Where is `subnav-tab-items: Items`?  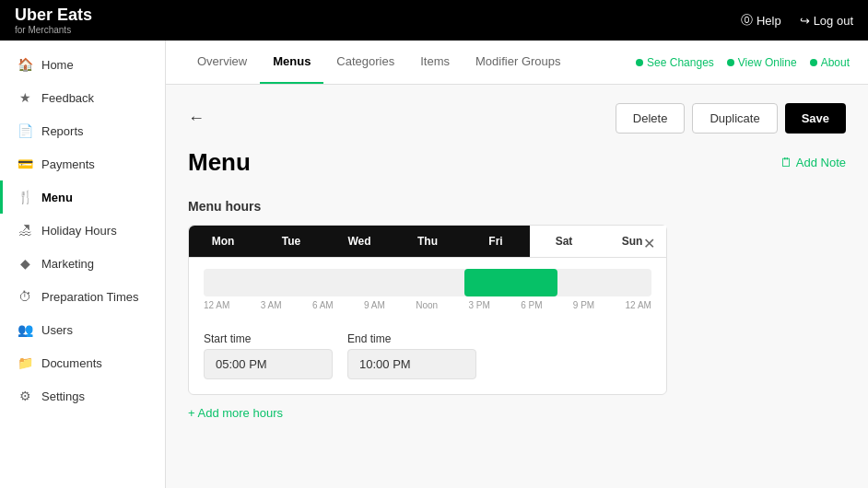 subnav-tab-items: Items is located at coordinates (435, 63).